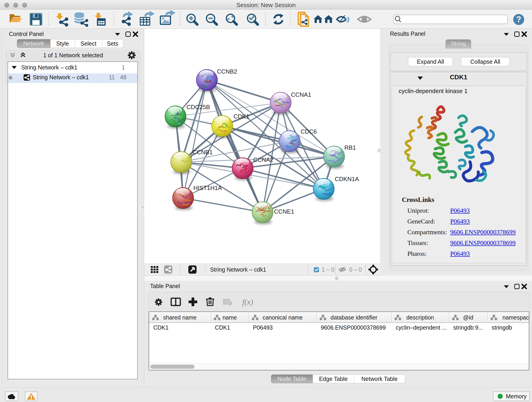  Describe the element at coordinates (263, 160) in the screenshot. I see `svg-text: CCNA2` at that location.